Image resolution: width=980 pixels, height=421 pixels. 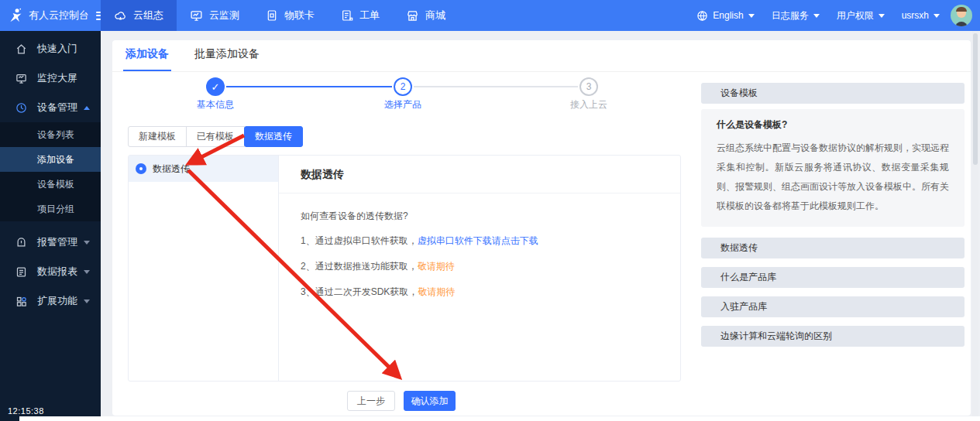 I want to click on sidebar-subitem-project-group: 项目分组, so click(x=50, y=209).